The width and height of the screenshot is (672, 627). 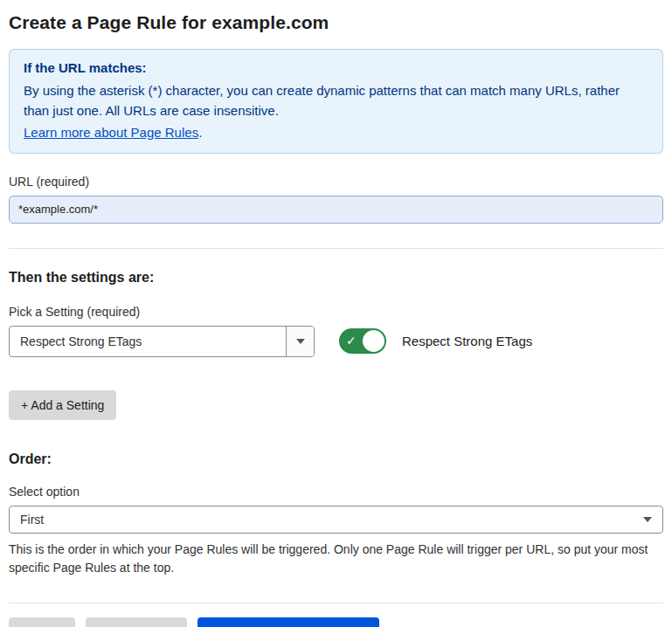 What do you see at coordinates (42, 622) in the screenshot?
I see `cancel-button: Cancel` at bounding box center [42, 622].